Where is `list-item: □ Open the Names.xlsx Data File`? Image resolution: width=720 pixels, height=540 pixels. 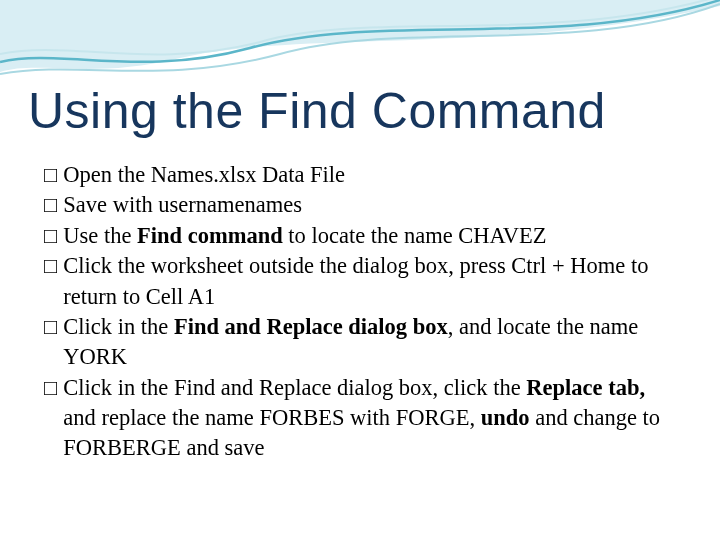
list-item: □ Open the Names.xlsx Data File is located at coordinates (360, 175).